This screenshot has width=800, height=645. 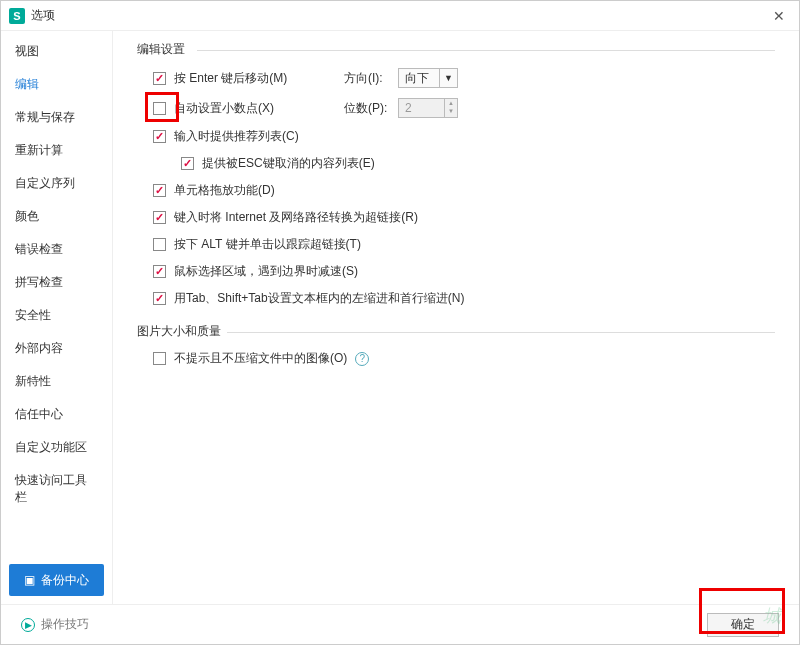 I want to click on sidebar-item-0: 视图, so click(x=56, y=52).